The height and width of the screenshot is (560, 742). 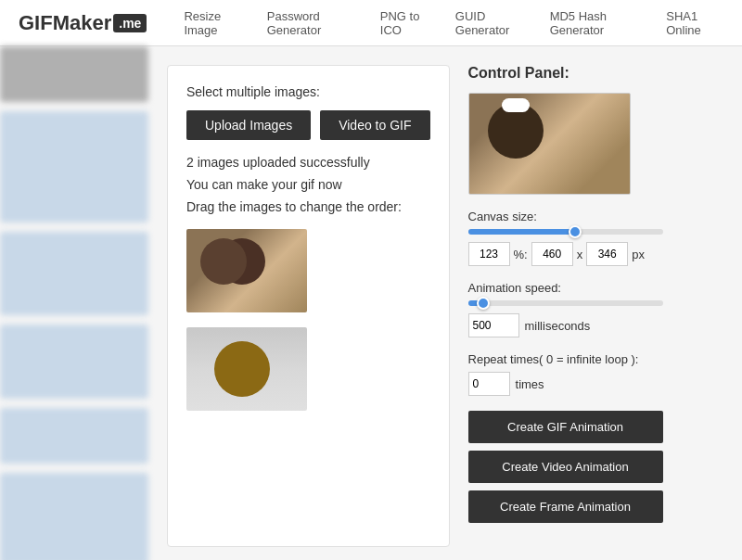 What do you see at coordinates (566, 287) in the screenshot?
I see `animation-speed-label: Animation speed:` at bounding box center [566, 287].